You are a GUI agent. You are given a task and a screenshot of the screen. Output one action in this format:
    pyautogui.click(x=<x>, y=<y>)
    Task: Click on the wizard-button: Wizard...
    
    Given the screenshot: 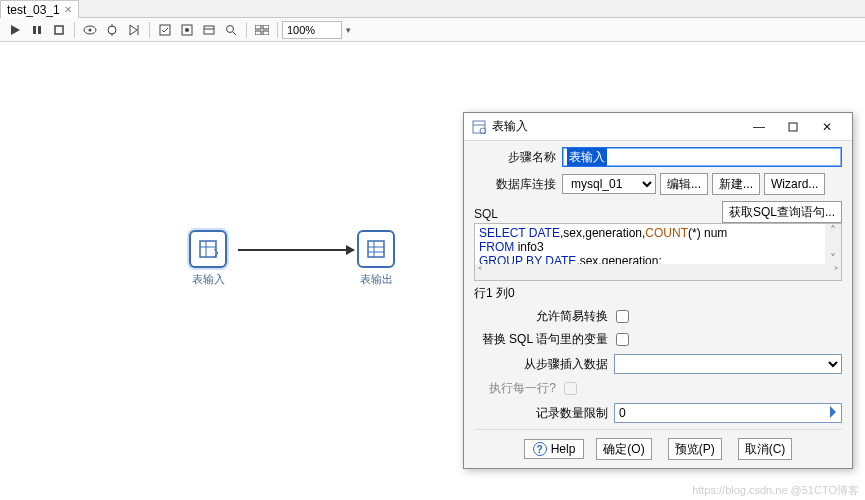 What is the action you would take?
    pyautogui.click(x=794, y=184)
    